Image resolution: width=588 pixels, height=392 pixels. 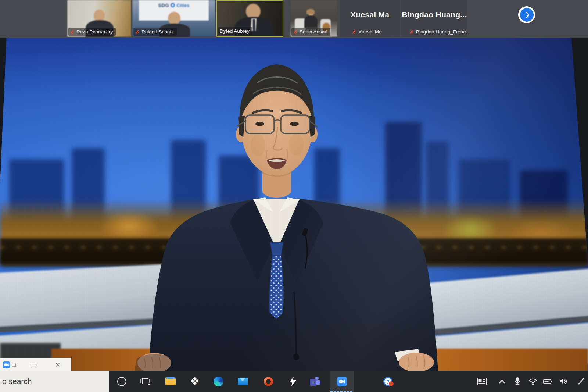 What do you see at coordinates (7, 365) in the screenshot?
I see `zoom-app-icon` at bounding box center [7, 365].